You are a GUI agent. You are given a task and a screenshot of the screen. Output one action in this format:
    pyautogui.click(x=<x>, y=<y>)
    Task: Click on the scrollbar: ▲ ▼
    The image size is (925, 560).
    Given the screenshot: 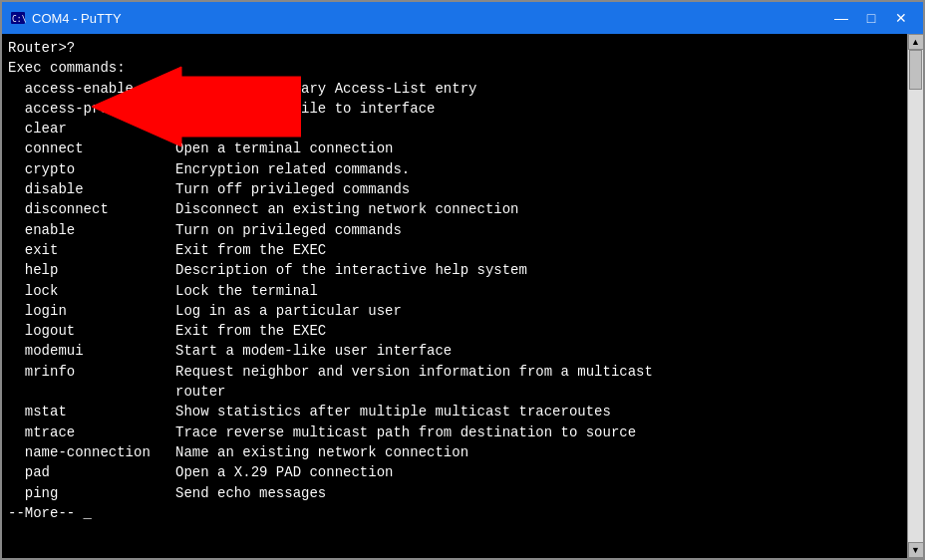 What is the action you would take?
    pyautogui.click(x=915, y=296)
    